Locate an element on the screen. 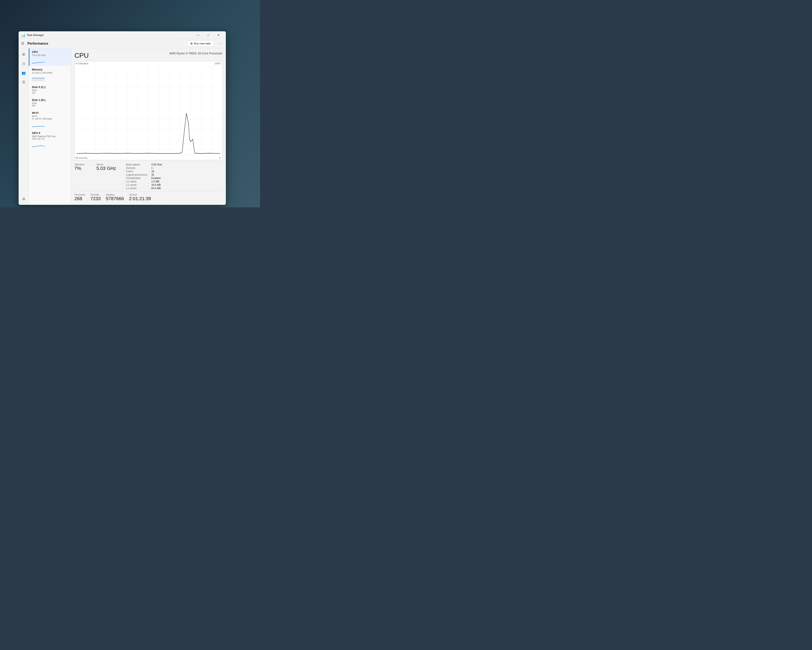  base-speed-label: Base speed: is located at coordinates (137, 165).